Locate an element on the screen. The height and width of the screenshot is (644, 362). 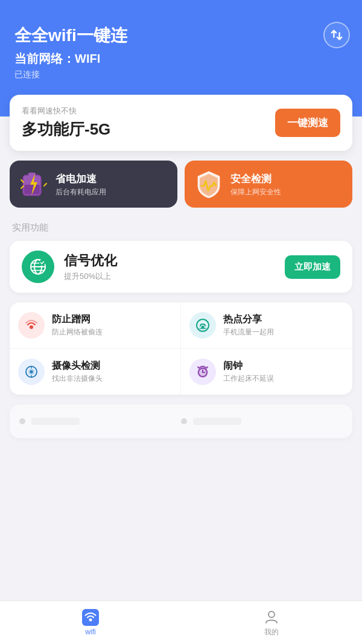
hotspot-share-text: 热点分享 手机流量一起用 is located at coordinates (249, 325).